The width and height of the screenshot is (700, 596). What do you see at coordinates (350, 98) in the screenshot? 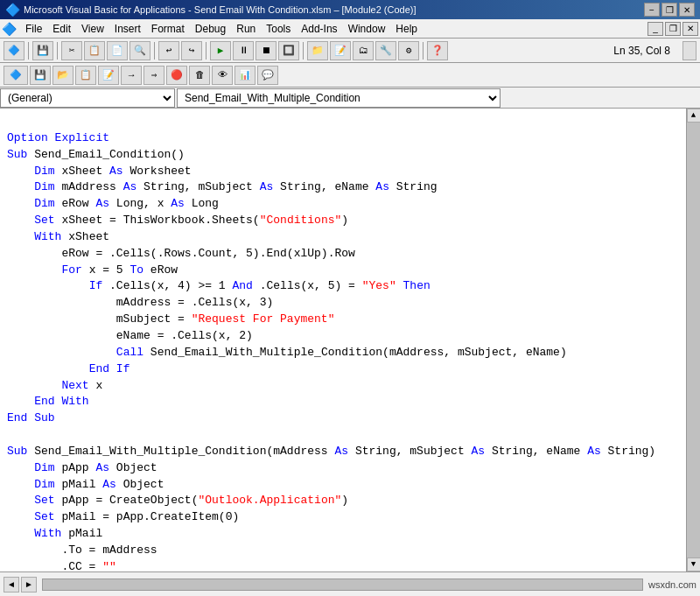
I see `dropdowns-row: (General) Send_Email_With_Multiple_Condi…` at bounding box center [350, 98].